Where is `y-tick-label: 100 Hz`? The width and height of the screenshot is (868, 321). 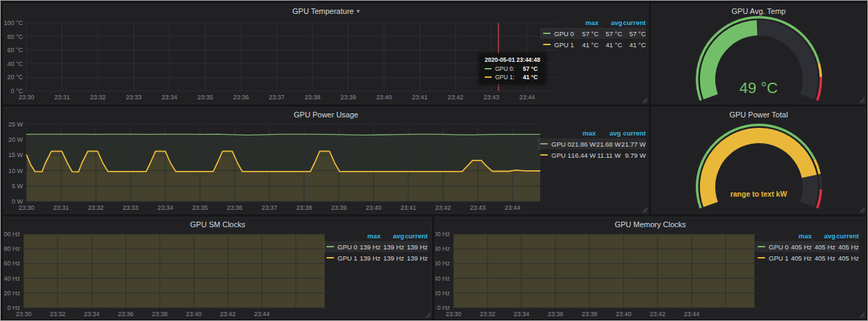 y-tick-label: 100 Hz is located at coordinates (443, 234).